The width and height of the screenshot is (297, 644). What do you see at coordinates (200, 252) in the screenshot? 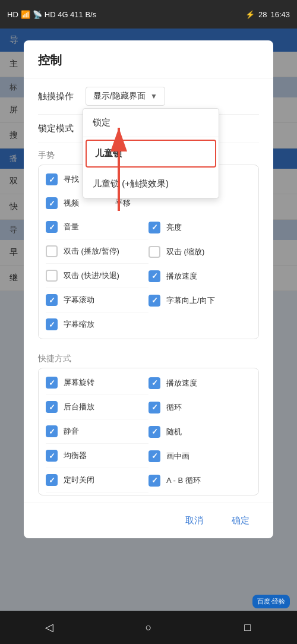
I see `gesture-row-doubletap-zoom: 双击 (缩放)` at bounding box center [200, 252].